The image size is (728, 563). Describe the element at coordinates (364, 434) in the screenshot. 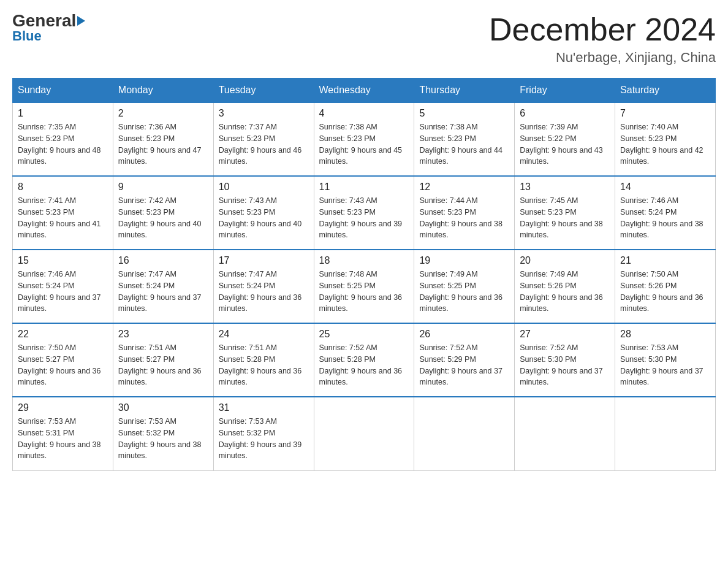

I see `calendar-week-row: 29 Sunrise: 7:53 AMSunset: 5:31 PMDaylig…` at that location.